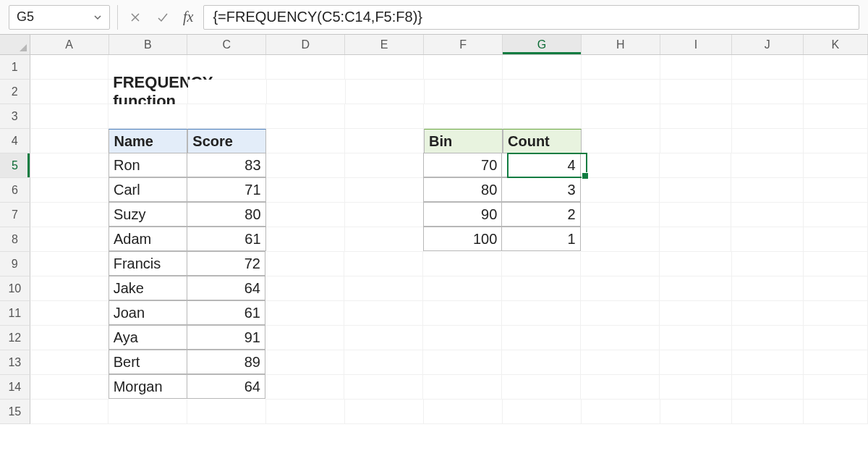 This screenshot has height=456, width=868. Describe the element at coordinates (305, 45) in the screenshot. I see `col-header-D: D` at that location.